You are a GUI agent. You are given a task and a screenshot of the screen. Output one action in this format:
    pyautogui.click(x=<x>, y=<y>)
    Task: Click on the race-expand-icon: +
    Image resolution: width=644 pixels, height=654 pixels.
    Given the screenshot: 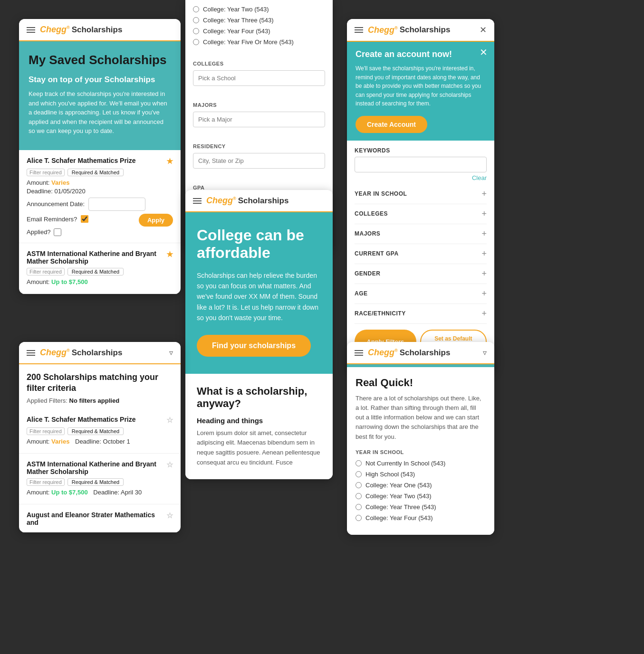 What is the action you would take?
    pyautogui.click(x=484, y=313)
    